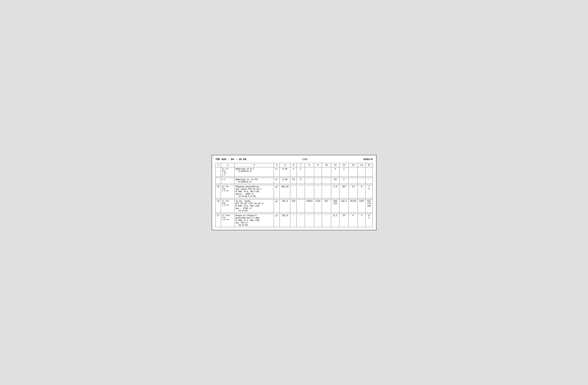 The width and height of the screenshot is (588, 385). What do you see at coordinates (294, 165) in the screenshot?
I see `header-row: I 2 3 4 5 6 7 8 9 I0 II I2 I3 I4 I5` at bounding box center [294, 165].